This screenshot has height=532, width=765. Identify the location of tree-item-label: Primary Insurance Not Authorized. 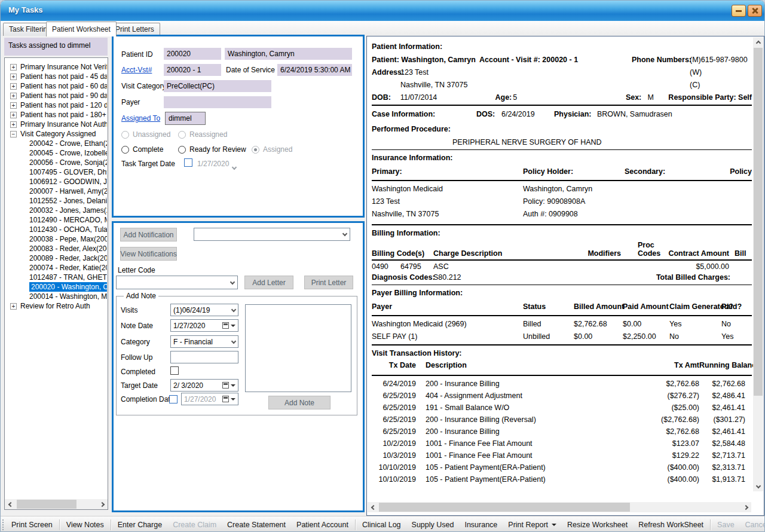
(63, 124).